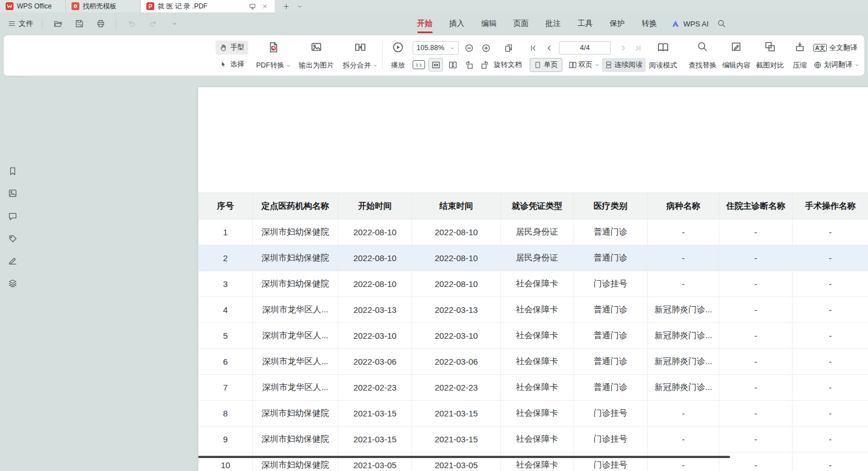 Image resolution: width=868 pixels, height=471 pixels. What do you see at coordinates (611, 336) in the screenshot?
I see `table-cell: 普通门诊` at bounding box center [611, 336].